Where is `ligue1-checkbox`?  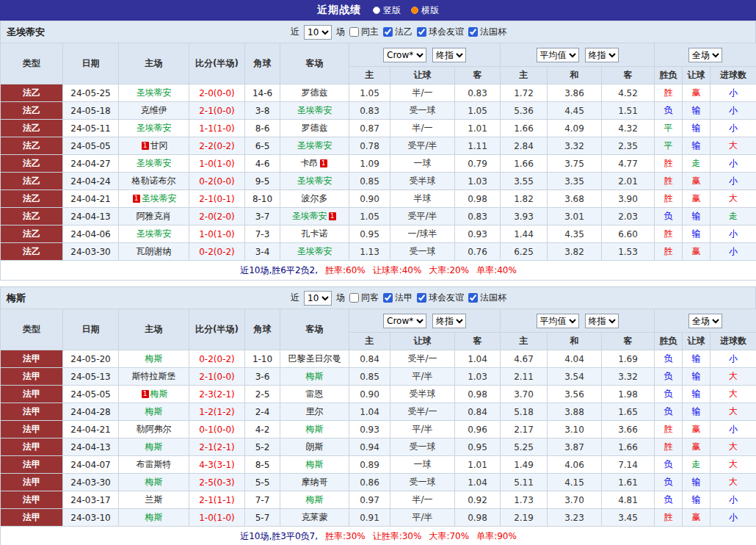 ligue1-checkbox is located at coordinates (388, 298).